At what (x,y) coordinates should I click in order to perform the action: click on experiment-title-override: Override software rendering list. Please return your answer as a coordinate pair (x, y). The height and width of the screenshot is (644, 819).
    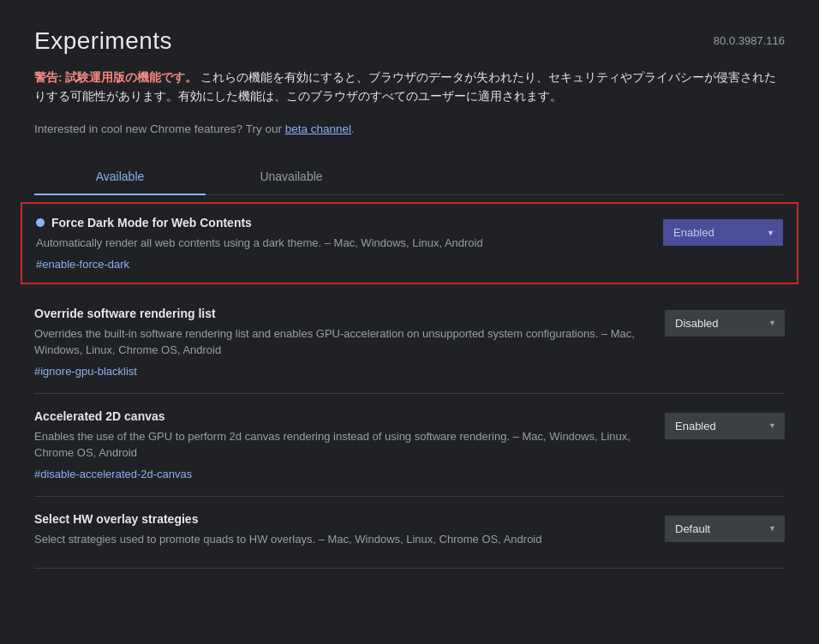
    Looking at the image, I should click on (343, 313).